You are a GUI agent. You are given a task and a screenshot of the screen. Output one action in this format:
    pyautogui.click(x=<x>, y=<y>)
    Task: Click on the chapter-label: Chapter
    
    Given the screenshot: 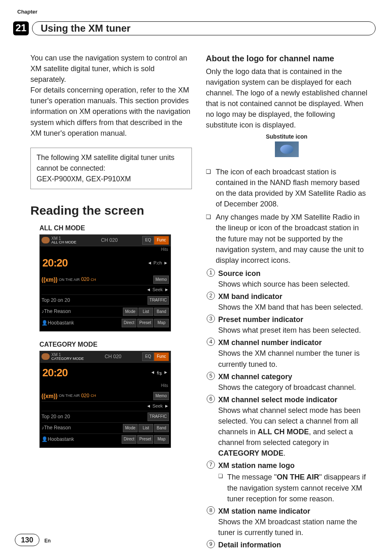 What is the action you would take?
    pyautogui.click(x=27, y=12)
    